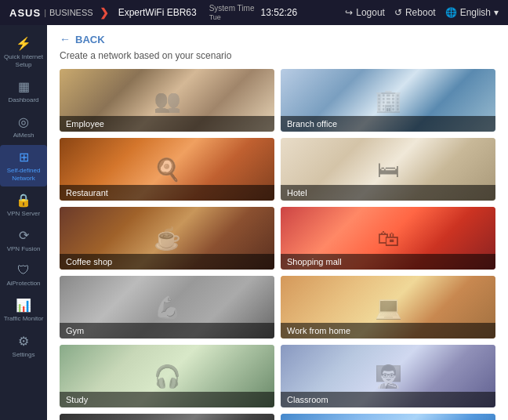 The width and height of the screenshot is (508, 420). Describe the element at coordinates (24, 270) in the screenshot. I see `aiprotection-icon: 🛡` at that location.